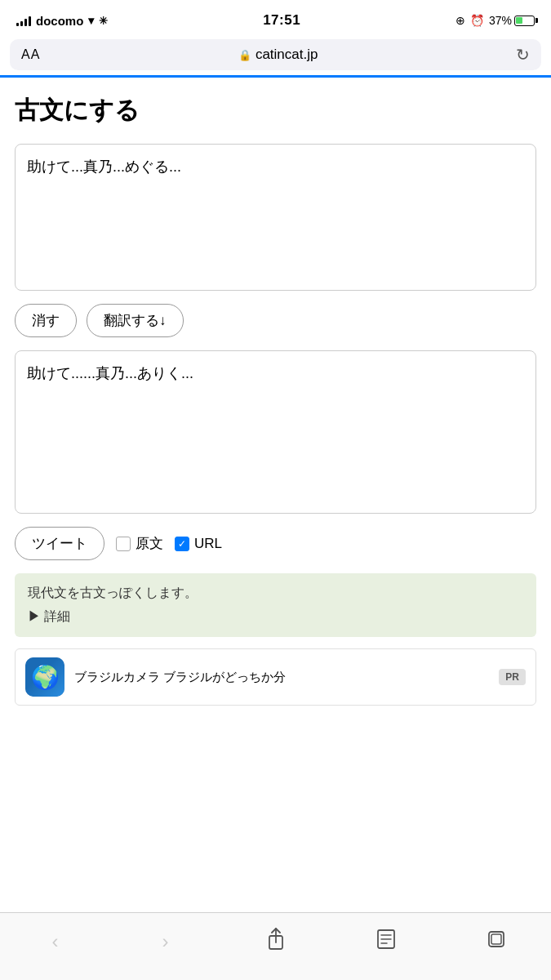  Describe the element at coordinates (56, 942) in the screenshot. I see `back-icon: ‹` at that location.